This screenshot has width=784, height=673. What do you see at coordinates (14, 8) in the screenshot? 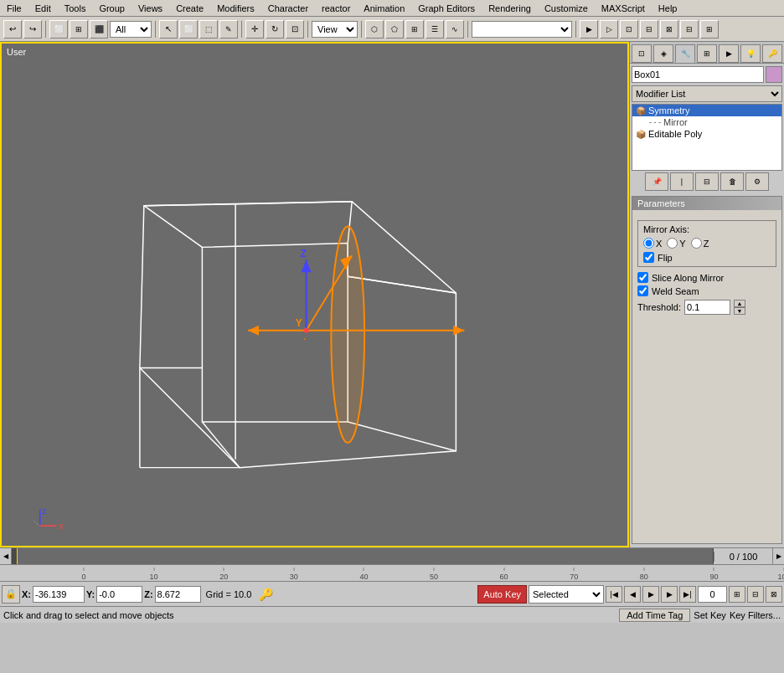
I see `menu-file: File` at bounding box center [14, 8].